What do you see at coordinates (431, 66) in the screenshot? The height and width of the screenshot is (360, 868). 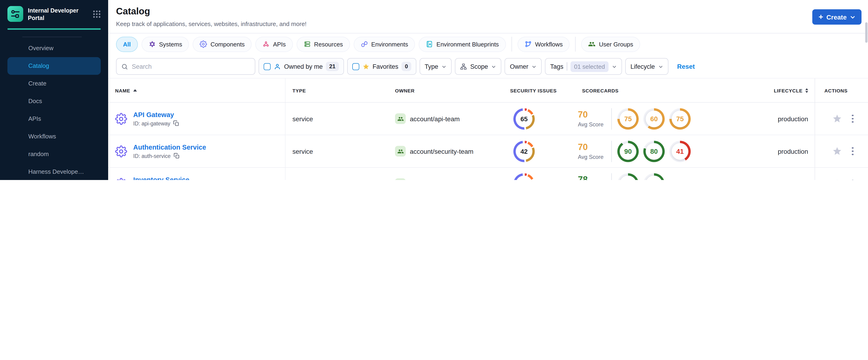 I see `type-label: Type` at bounding box center [431, 66].